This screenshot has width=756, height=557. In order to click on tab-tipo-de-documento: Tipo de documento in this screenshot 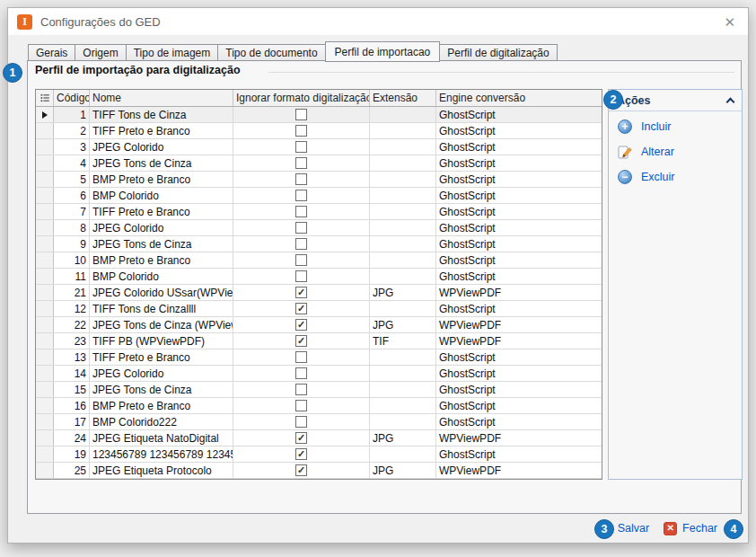, I will do `click(271, 52)`.